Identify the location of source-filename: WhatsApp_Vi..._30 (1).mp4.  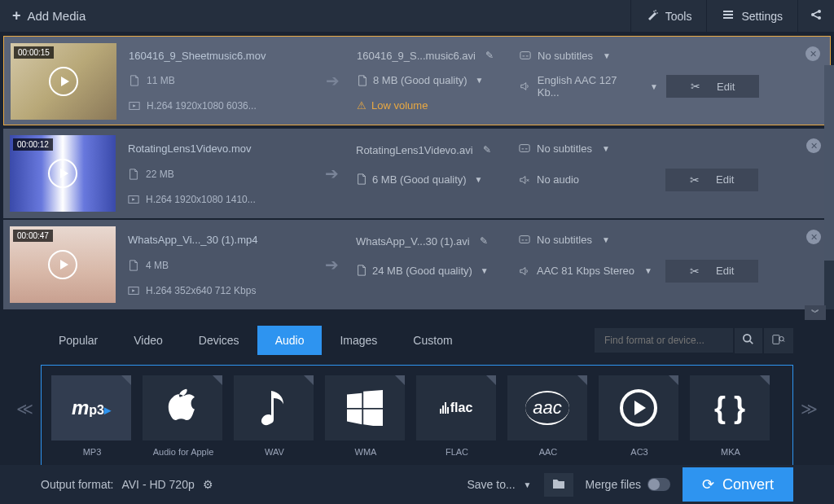
(217, 239).